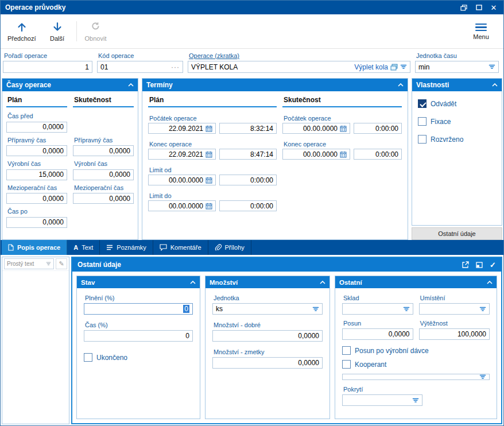 This screenshot has height=426, width=504. Describe the element at coordinates (182, 206) in the screenshot. I see `limit-do-date-input: 00.00.0000` at that location.